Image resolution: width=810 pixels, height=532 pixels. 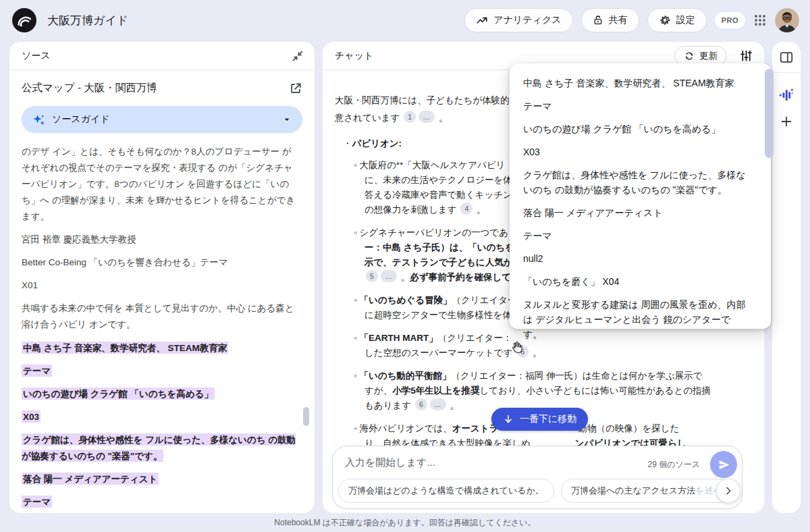 What do you see at coordinates (636, 282) in the screenshot?
I see `citation-paragraph: 「いのちを磨く」 X04` at bounding box center [636, 282].